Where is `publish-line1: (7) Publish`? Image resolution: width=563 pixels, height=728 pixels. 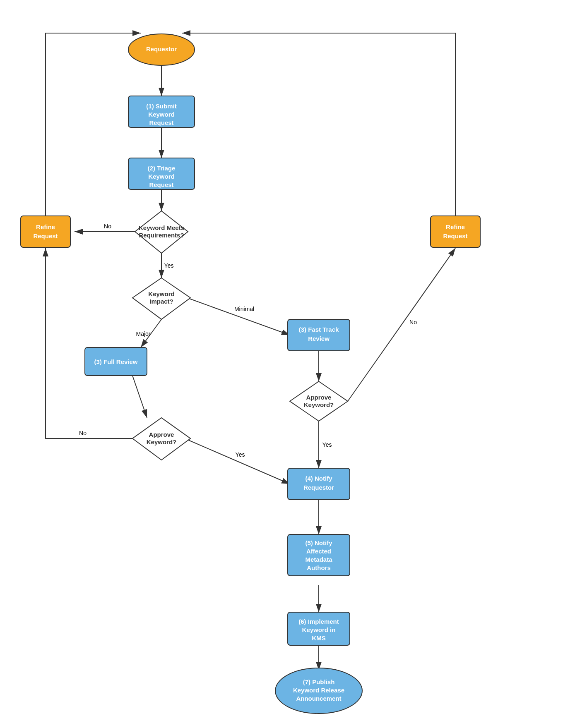
publish-line1: (7) Publish is located at coordinates (319, 682).